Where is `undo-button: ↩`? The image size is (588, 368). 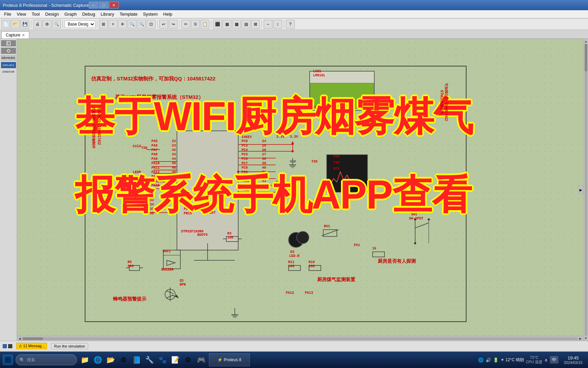 undo-button: ↩ is located at coordinates (164, 24).